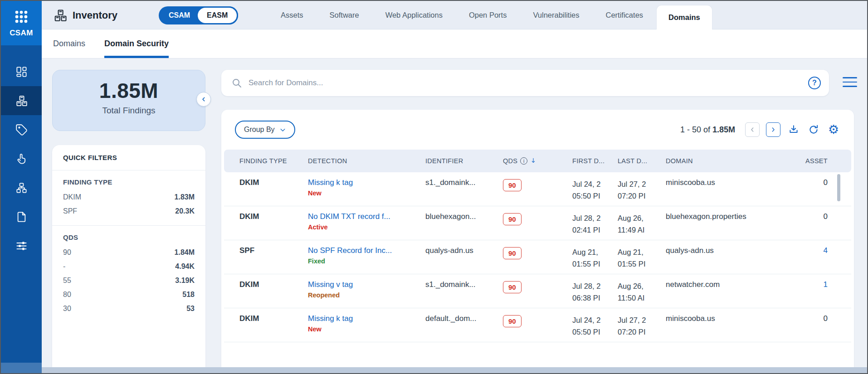 Image resolution: width=868 pixels, height=374 pixels. What do you see at coordinates (595, 332) in the screenshot?
I see `time-line: 05:50 PI` at bounding box center [595, 332].